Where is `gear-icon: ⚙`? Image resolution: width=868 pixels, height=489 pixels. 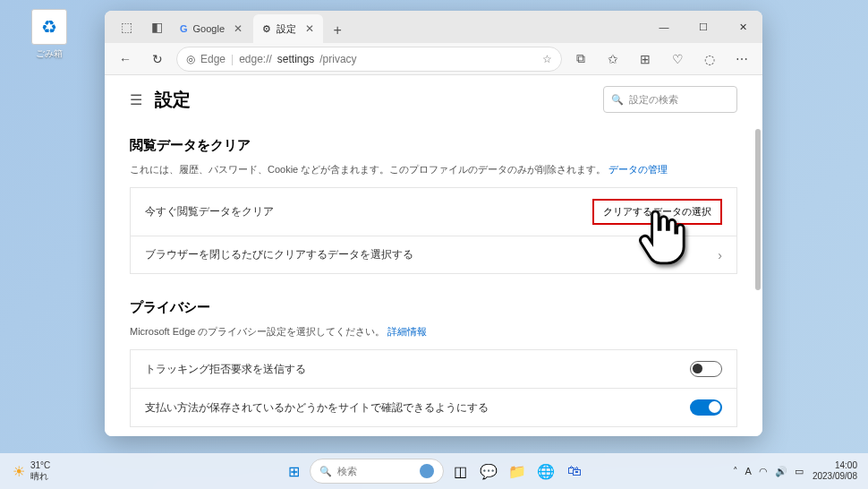
gear-icon: ⚙ is located at coordinates (267, 29).